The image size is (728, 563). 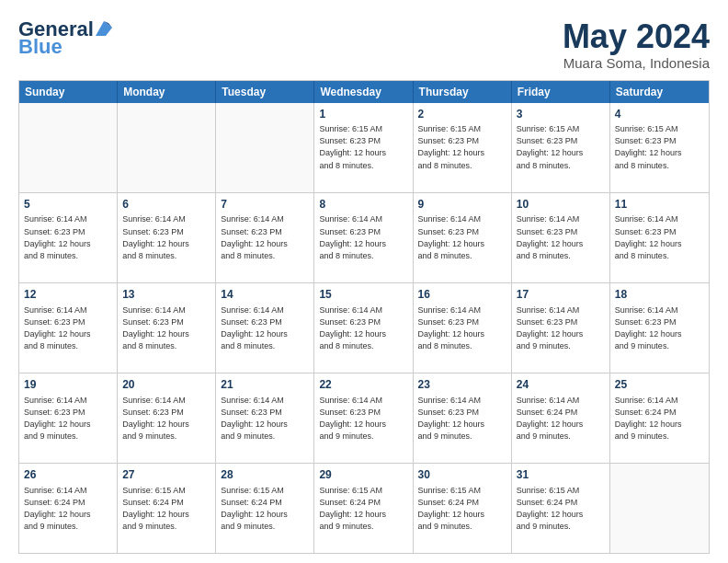 What do you see at coordinates (167, 92) in the screenshot?
I see `header-cell-monday: Monday` at bounding box center [167, 92].